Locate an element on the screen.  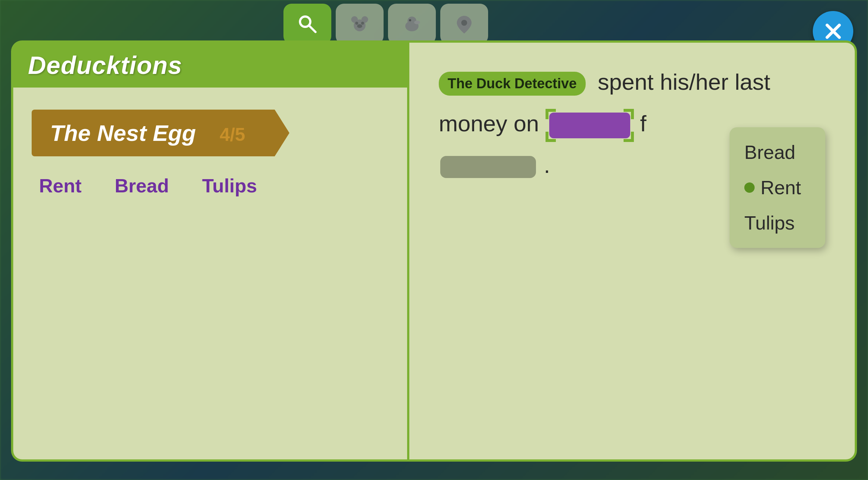
dropdown-label-rent: Rent is located at coordinates (781, 188).